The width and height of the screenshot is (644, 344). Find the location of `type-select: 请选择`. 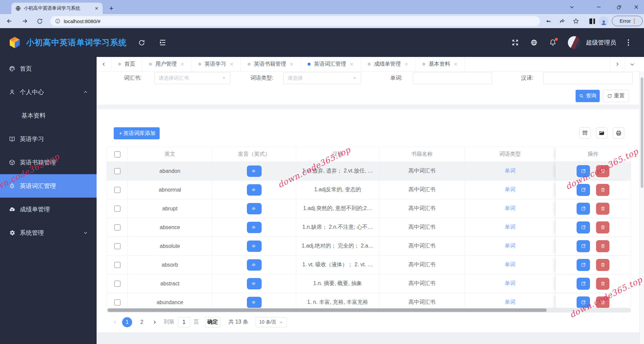

type-select: 请选择 is located at coordinates (322, 78).